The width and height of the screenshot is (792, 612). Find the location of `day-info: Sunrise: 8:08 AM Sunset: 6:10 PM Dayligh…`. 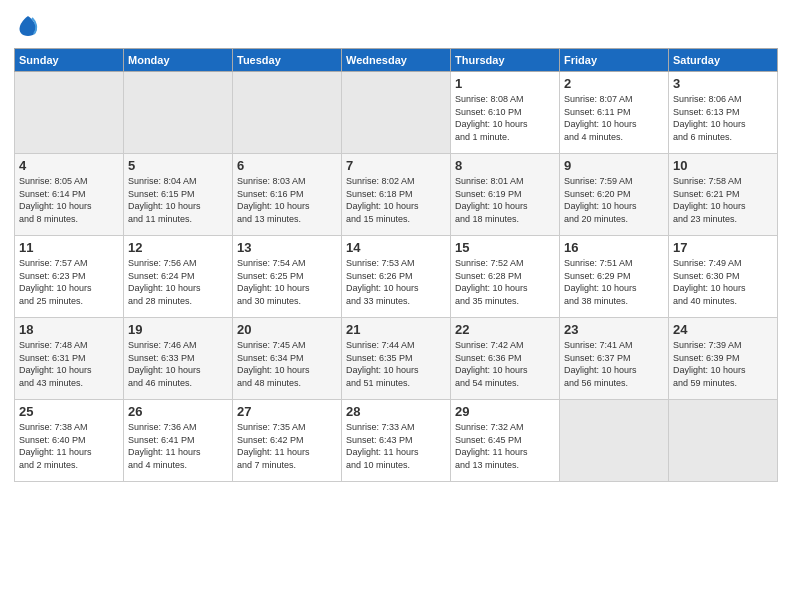

day-info: Sunrise: 8:08 AM Sunset: 6:10 PM Dayligh… is located at coordinates (505, 118).